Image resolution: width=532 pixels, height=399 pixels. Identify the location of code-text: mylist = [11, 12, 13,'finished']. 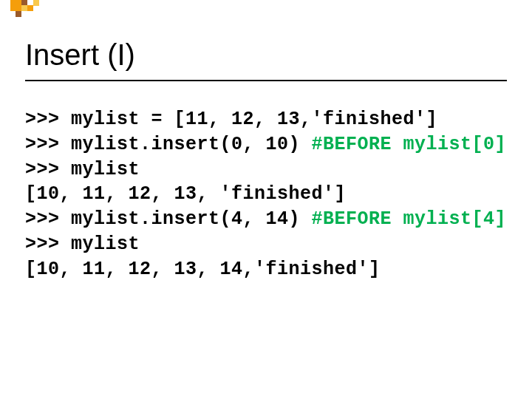
(254, 120).